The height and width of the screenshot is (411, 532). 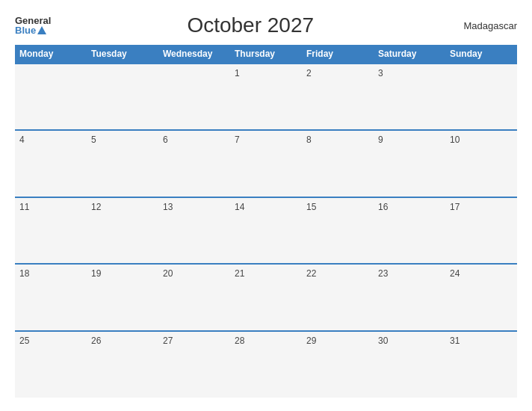 I want to click on day-number: 12, so click(x=123, y=207).